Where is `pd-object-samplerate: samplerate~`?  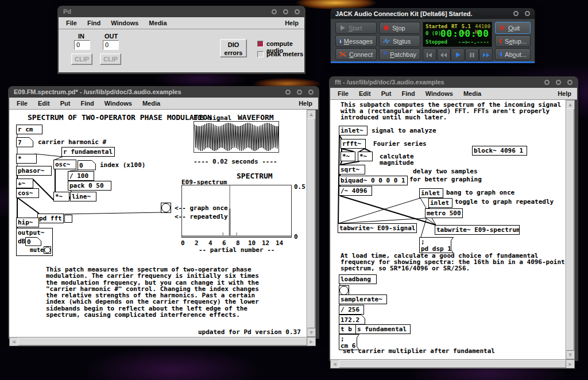
pd-object-samplerate: samplerate~ is located at coordinates (363, 300).